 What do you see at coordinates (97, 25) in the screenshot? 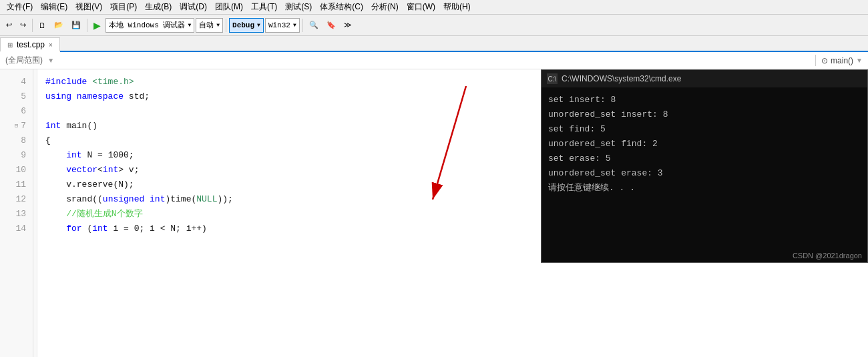
I see `run-button: ▶` at bounding box center [97, 25].